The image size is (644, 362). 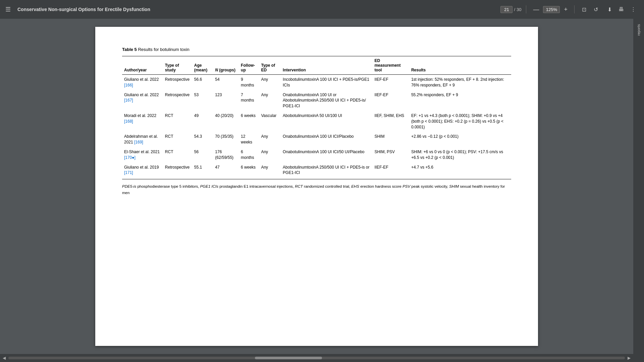 I want to click on col-header-type-ed: Type of ED, so click(x=270, y=66).